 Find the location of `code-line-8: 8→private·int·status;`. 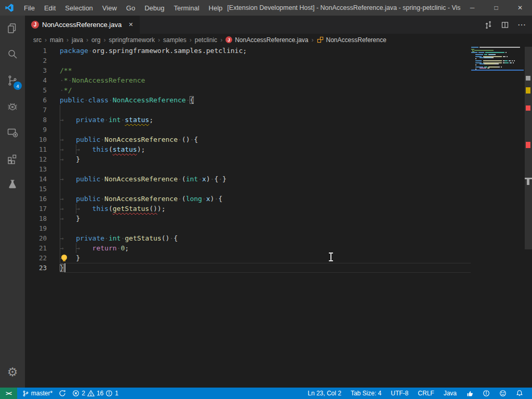

code-line-8: 8→private·int·status; is located at coordinates (278, 119).